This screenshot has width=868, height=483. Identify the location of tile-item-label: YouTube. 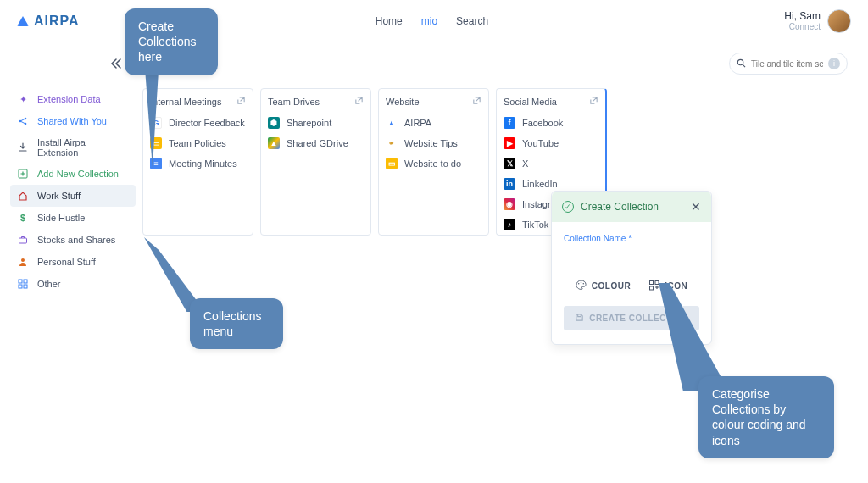
(541, 143).